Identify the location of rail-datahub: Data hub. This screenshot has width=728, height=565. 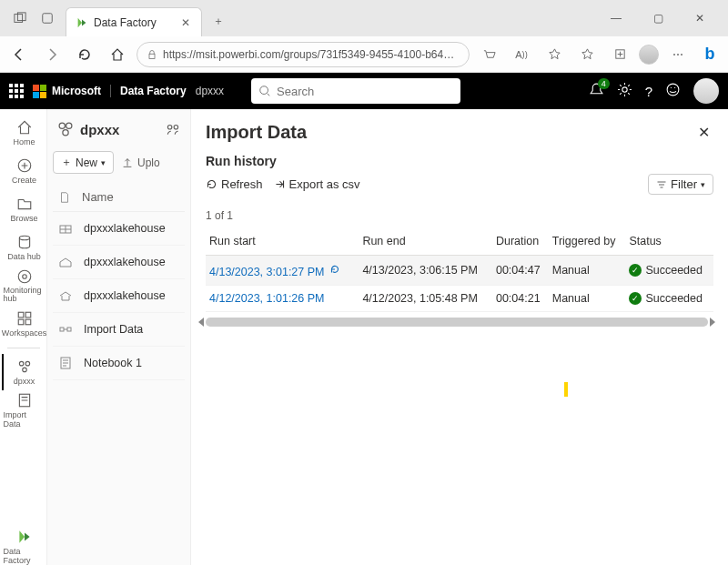
(24, 247).